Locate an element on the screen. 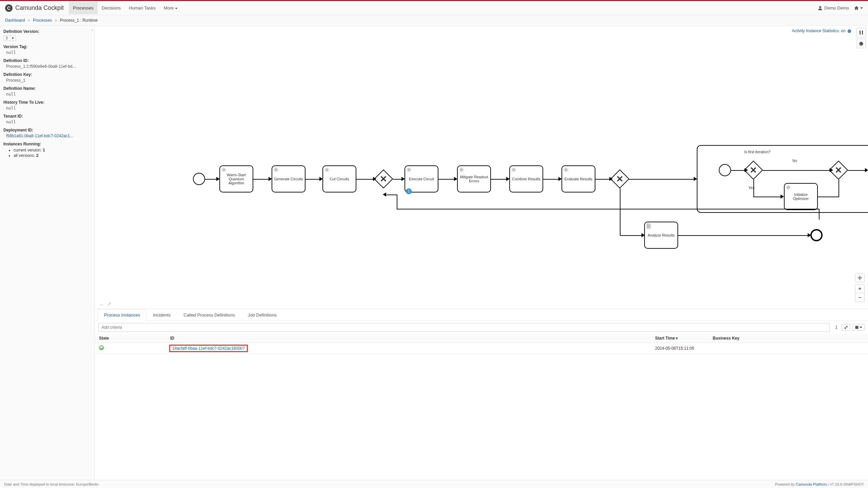 The width and height of the screenshot is (868, 488). instances-table: State ID Start Time▾ Business Key 18acfa… is located at coordinates (481, 344).